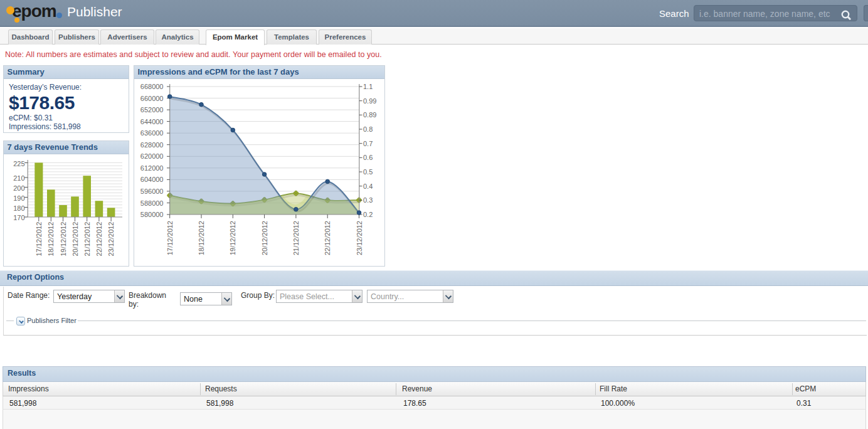 The height and width of the screenshot is (429, 868). What do you see at coordinates (152, 168) in the screenshot?
I see `svg-text: 612000` at bounding box center [152, 168].